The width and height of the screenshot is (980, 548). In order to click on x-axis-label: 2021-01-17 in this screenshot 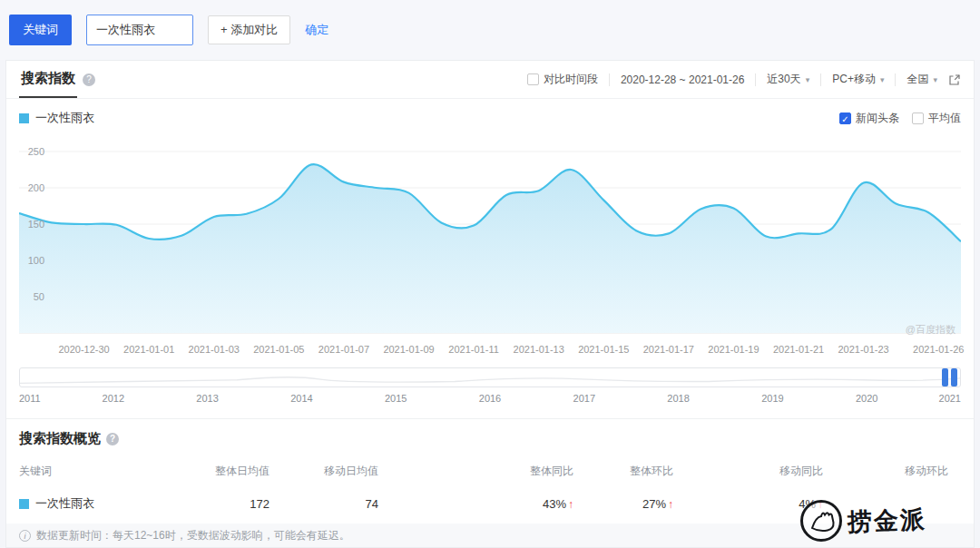, I will do `click(669, 349)`.